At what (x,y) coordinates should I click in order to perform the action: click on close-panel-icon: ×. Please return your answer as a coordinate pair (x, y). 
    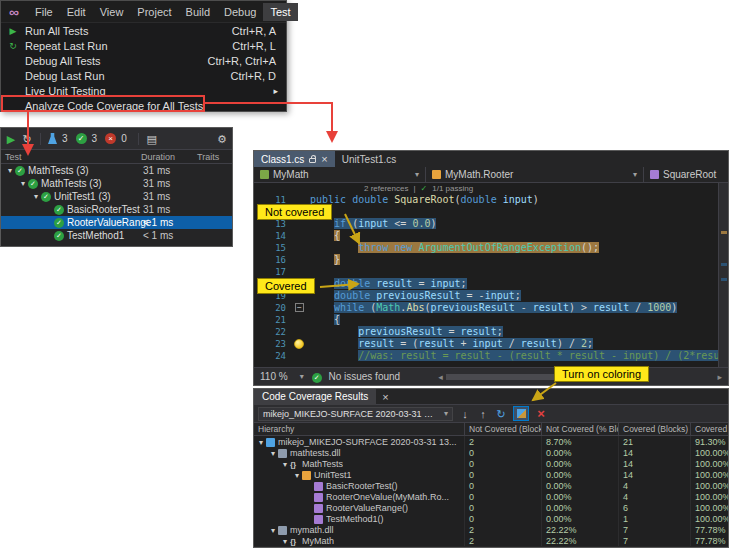
    Looking at the image, I should click on (385, 397).